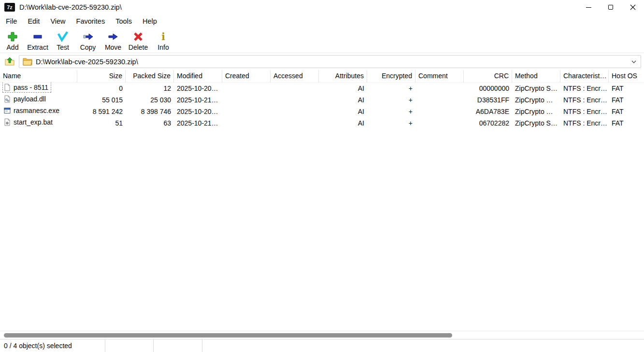  What do you see at coordinates (488, 76) in the screenshot?
I see `column-header-crc: CRC` at bounding box center [488, 76].